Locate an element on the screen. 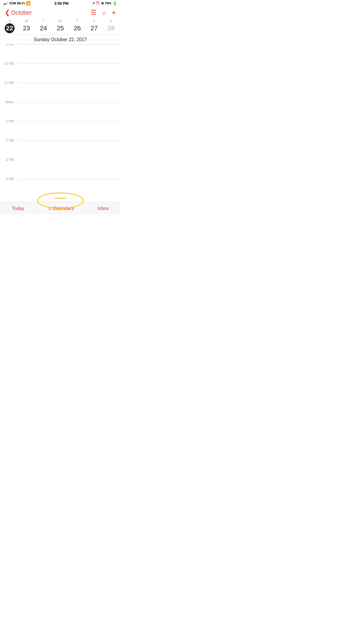 The width and height of the screenshot is (362, 644). time-label-9am: 9 AM is located at coordinates (8, 46).